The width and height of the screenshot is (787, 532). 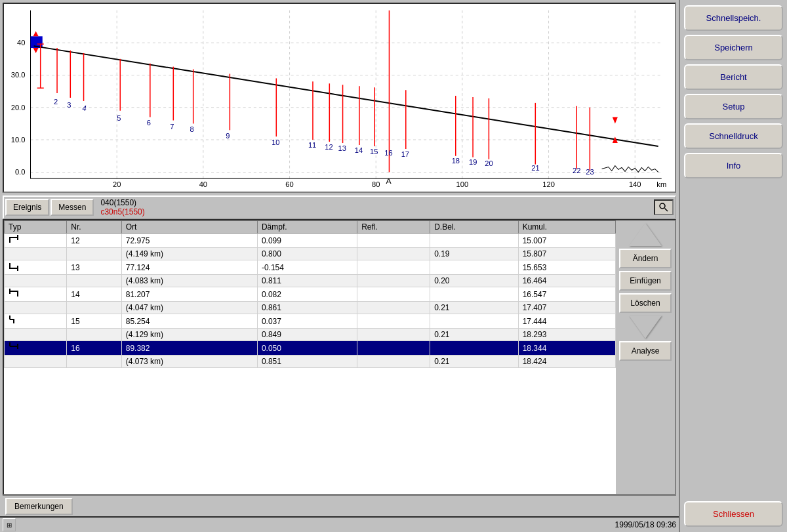 What do you see at coordinates (475, 362) in the screenshot?
I see `table-cell: 0.21` at bounding box center [475, 362].